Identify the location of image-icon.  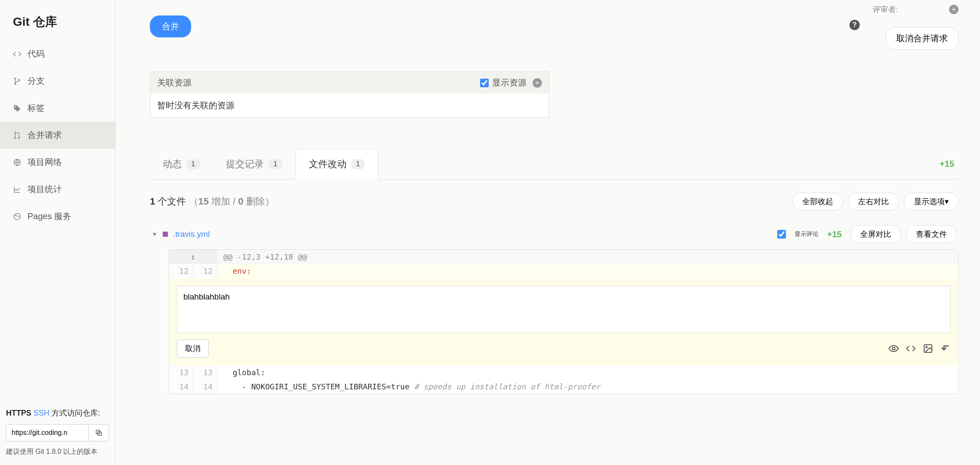
(928, 349).